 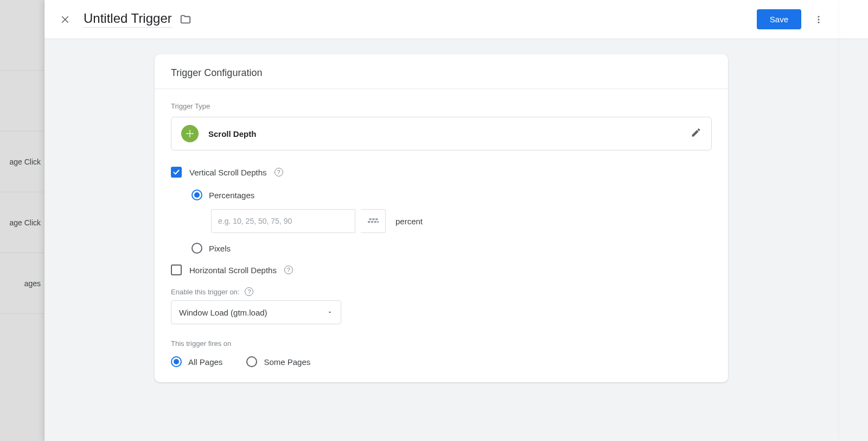 What do you see at coordinates (205, 362) in the screenshot?
I see `all-pages-label: All Pages` at bounding box center [205, 362].